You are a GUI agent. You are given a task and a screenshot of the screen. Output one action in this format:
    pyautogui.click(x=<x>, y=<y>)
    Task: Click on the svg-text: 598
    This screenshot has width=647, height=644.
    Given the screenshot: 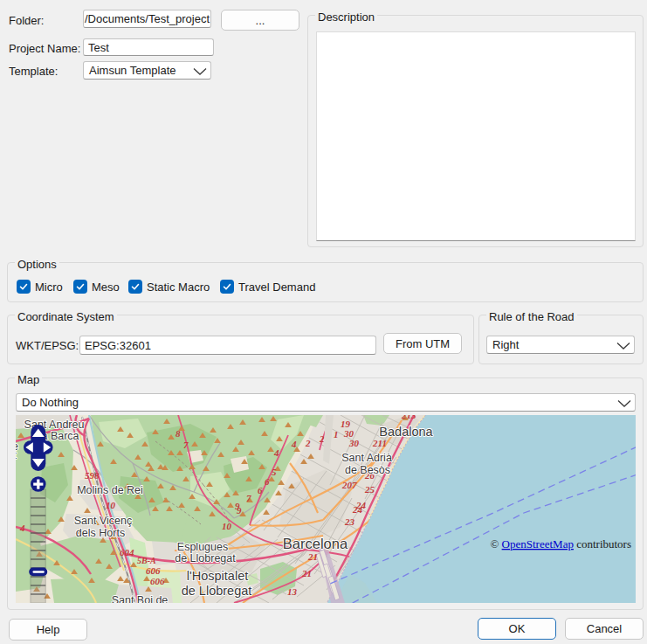 What is the action you would take?
    pyautogui.click(x=93, y=475)
    